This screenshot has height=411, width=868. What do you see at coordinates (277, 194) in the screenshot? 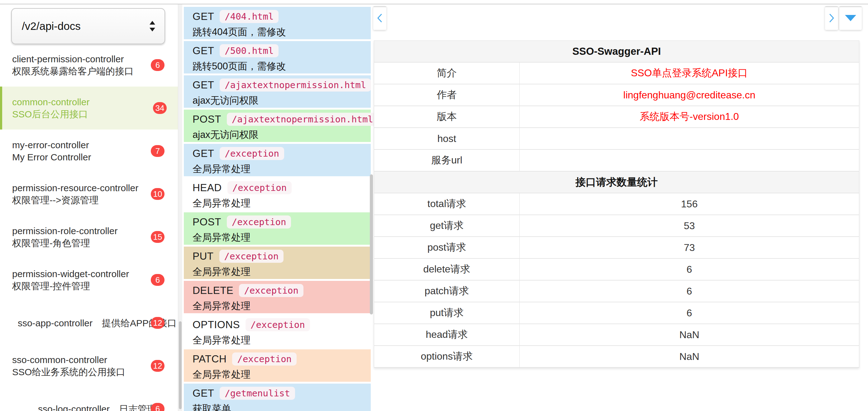
I see `endpoint-row: HEAD/exception 全局异常处理` at bounding box center [277, 194].